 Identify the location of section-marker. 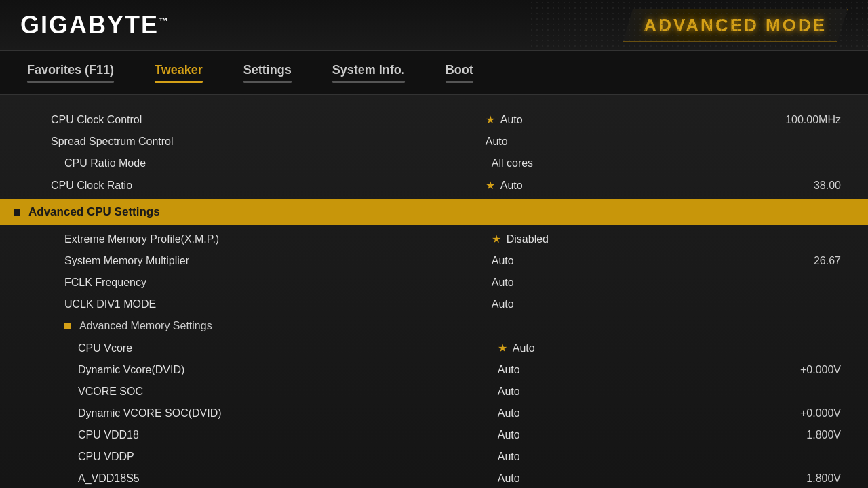
(17, 212).